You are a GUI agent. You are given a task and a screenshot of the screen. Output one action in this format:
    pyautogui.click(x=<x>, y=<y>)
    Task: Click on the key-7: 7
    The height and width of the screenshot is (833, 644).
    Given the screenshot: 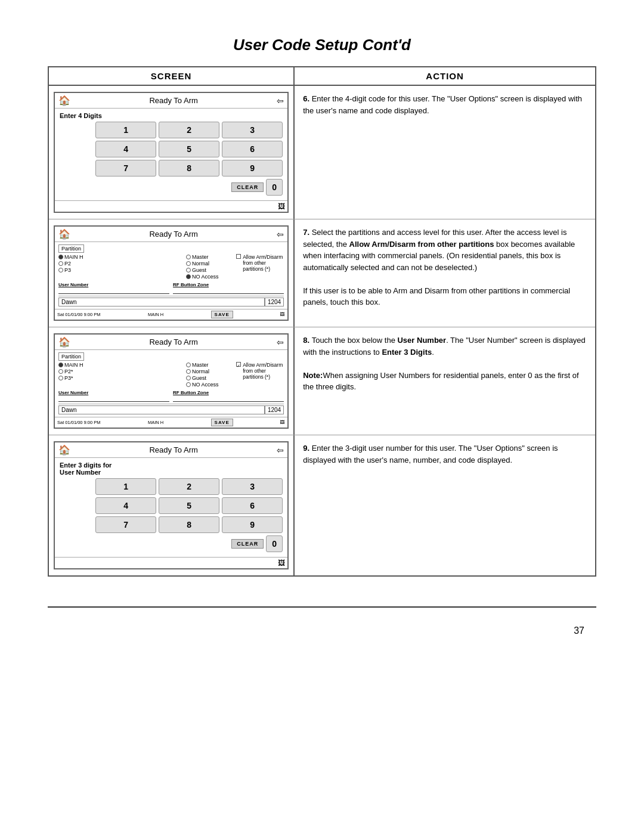 What is the action you would take?
    pyautogui.click(x=126, y=168)
    